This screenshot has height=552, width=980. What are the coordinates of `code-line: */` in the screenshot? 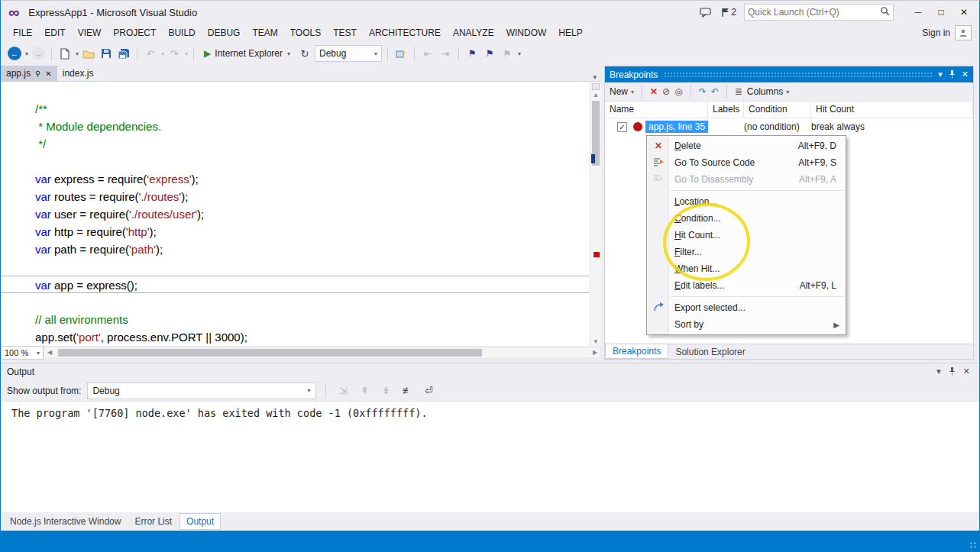 It's located at (301, 144).